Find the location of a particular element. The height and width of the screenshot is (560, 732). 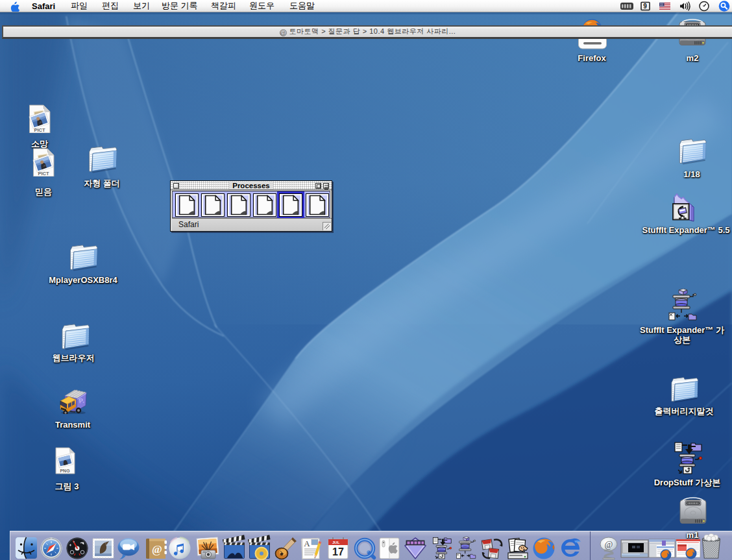

svg-text: 9 is located at coordinates (645, 6).